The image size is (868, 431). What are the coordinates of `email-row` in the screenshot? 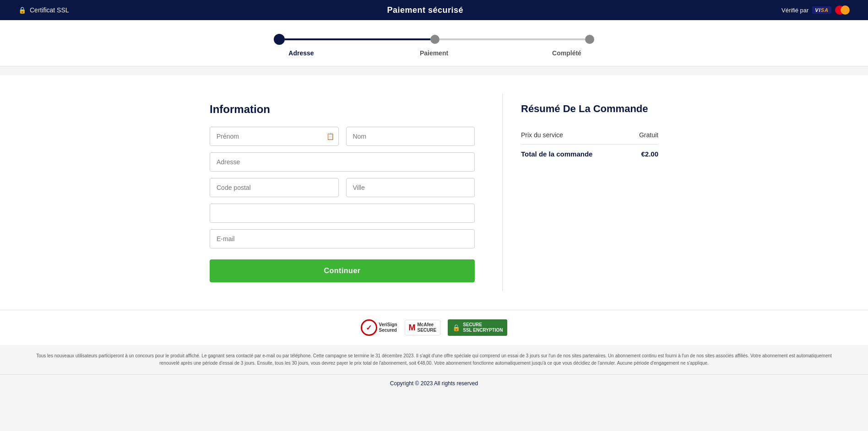 It's located at (342, 239).